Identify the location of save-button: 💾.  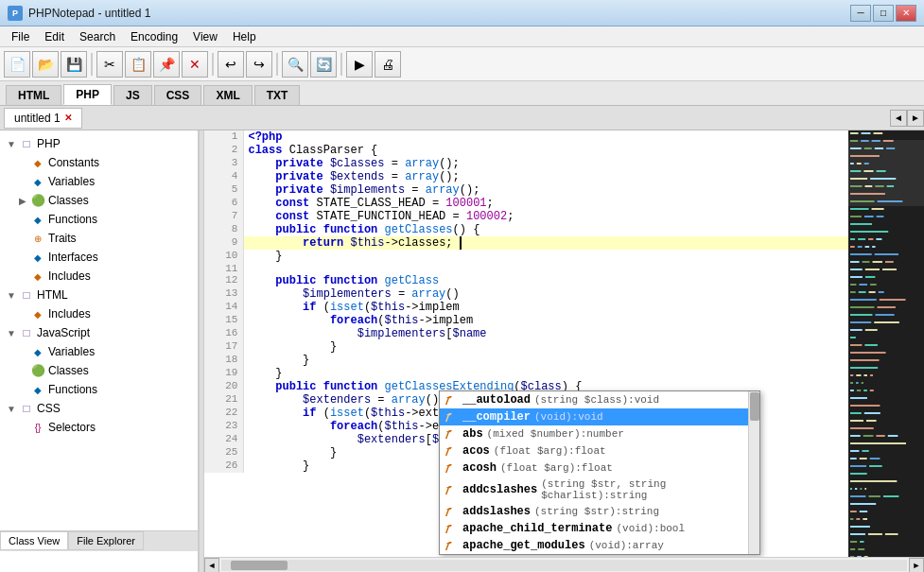
(74, 64).